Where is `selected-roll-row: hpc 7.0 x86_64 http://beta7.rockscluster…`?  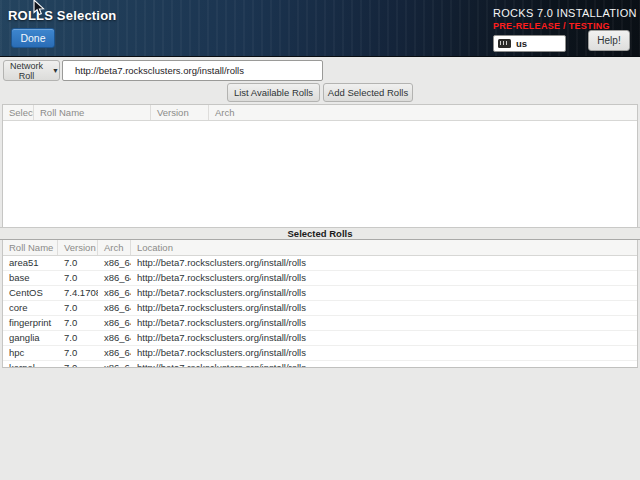 selected-roll-row: hpc 7.0 x86_64 http://beta7.rockscluster… is located at coordinates (320, 354).